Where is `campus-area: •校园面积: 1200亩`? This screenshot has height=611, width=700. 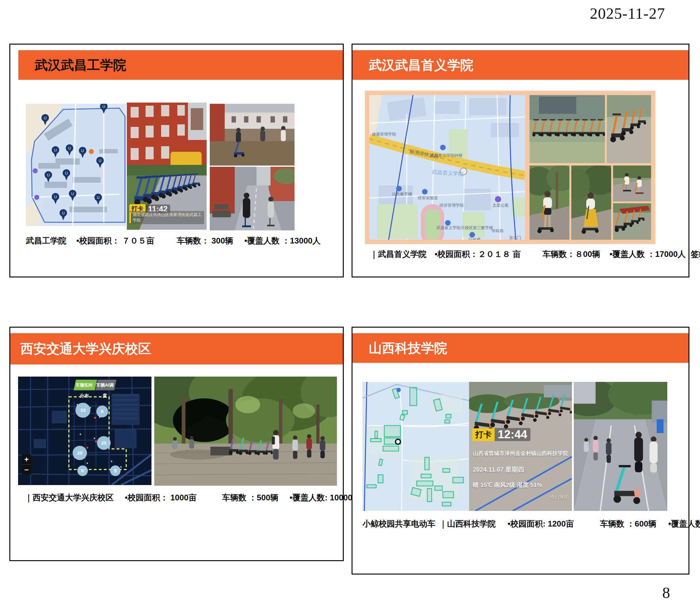
campus-area: •校园面积: 1200亩 is located at coordinates (541, 524).